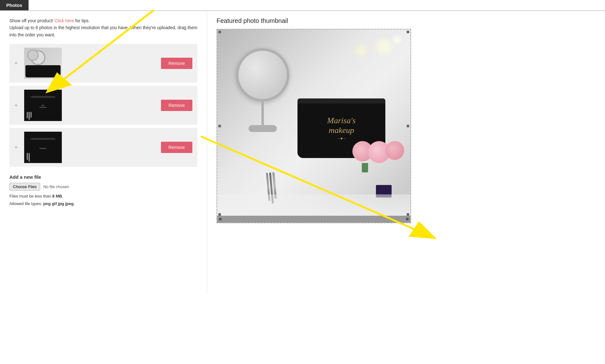  I want to click on resize-handle-br, so click(408, 214).